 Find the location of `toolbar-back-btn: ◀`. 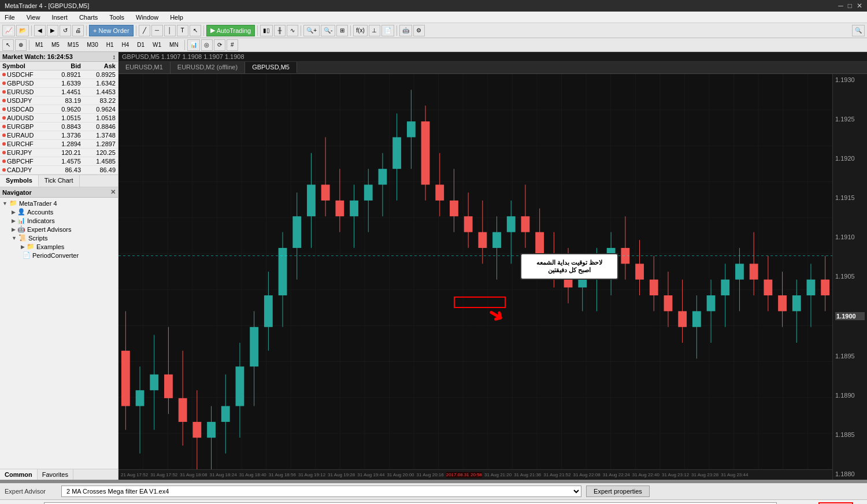

toolbar-back-btn: ◀ is located at coordinates (40, 31).